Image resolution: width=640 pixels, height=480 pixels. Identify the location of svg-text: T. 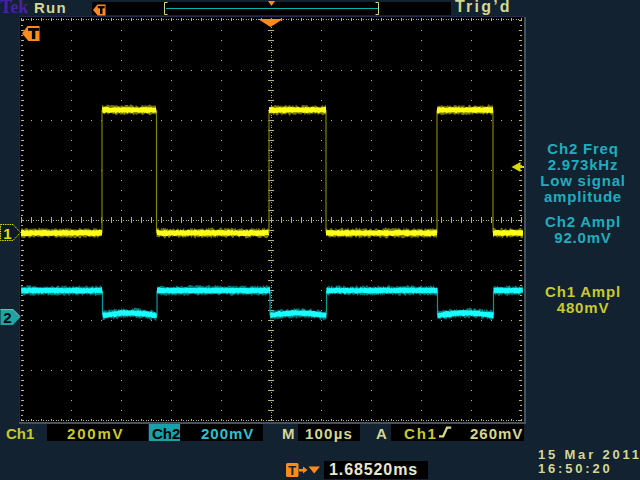
(292, 470).